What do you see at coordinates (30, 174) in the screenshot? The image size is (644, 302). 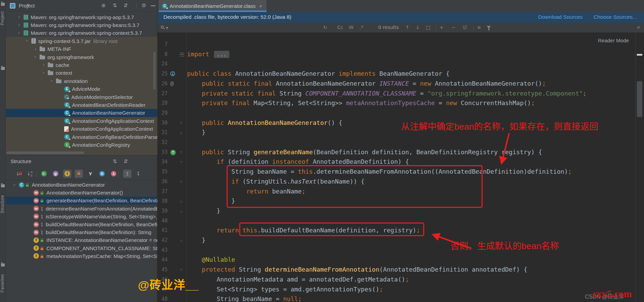 I see `sort-alphabetically-icon: ↓az` at bounding box center [30, 174].